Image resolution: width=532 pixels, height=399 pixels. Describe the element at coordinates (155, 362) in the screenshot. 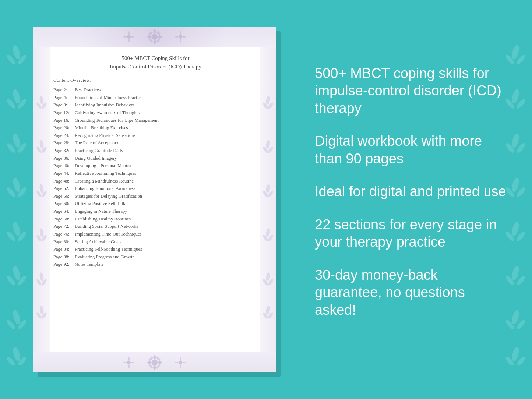

I see `document-bottom-border` at that location.